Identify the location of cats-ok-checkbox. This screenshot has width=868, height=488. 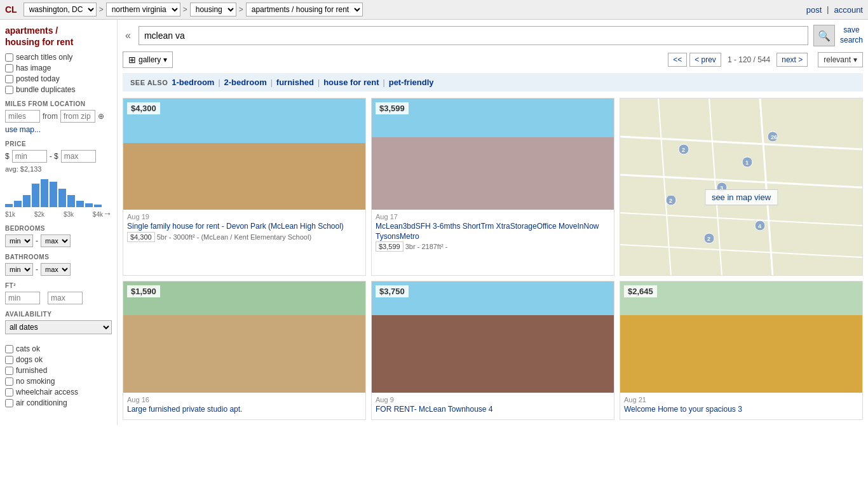
(9, 349).